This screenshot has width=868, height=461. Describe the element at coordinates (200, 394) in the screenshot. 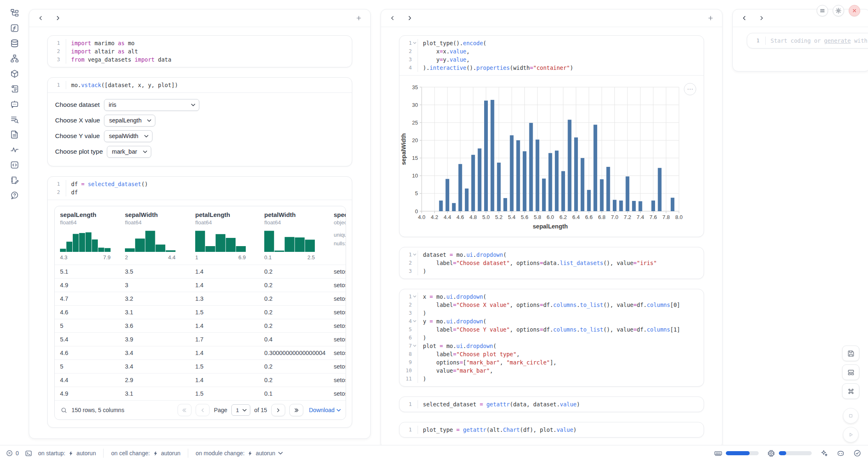

I see `table-row: 4.93.11.50.1setos` at that location.